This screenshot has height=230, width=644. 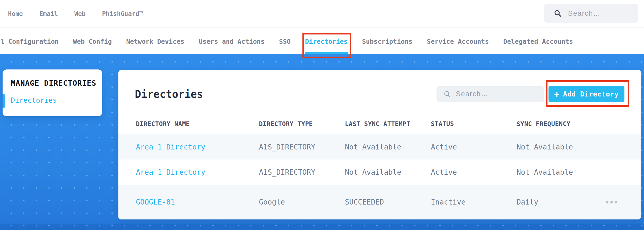 What do you see at coordinates (30, 41) in the screenshot?
I see `tab-l-configuration: l Configuration` at bounding box center [30, 41].